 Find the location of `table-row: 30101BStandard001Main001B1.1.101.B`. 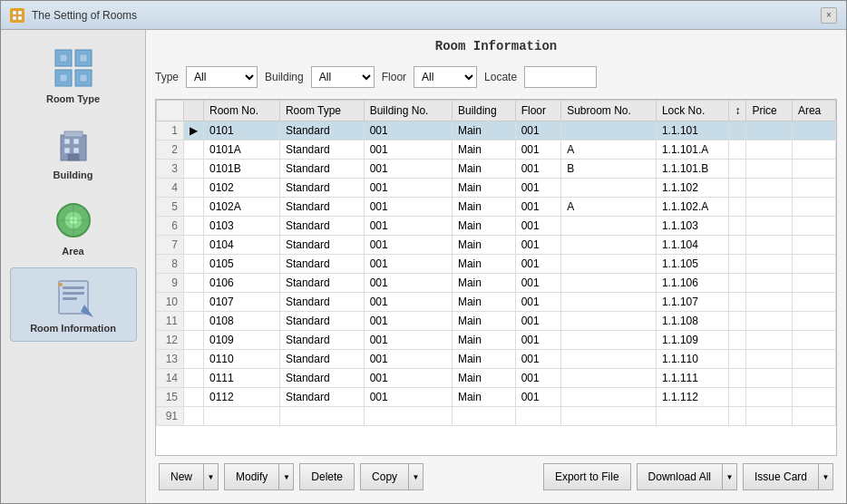

table-row: 30101BStandard001Main001B1.1.101.B is located at coordinates (497, 169).